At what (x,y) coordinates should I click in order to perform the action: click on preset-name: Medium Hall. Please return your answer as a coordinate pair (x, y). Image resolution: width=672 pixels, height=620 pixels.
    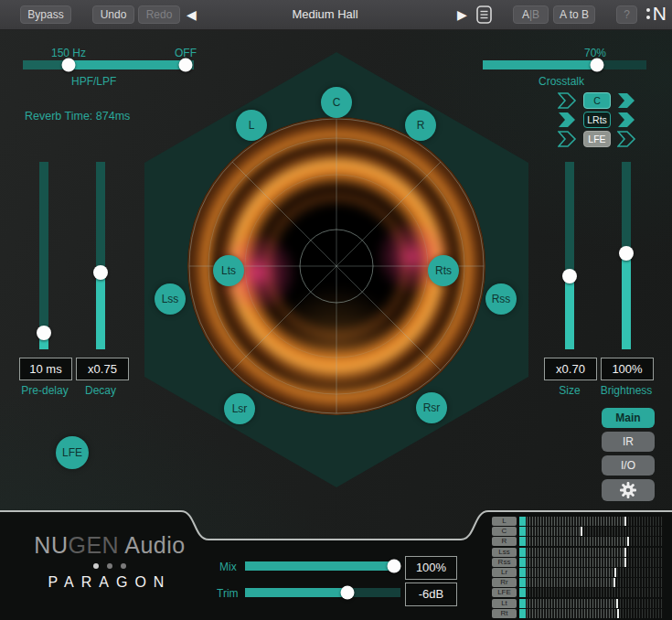
    Looking at the image, I should click on (325, 15).